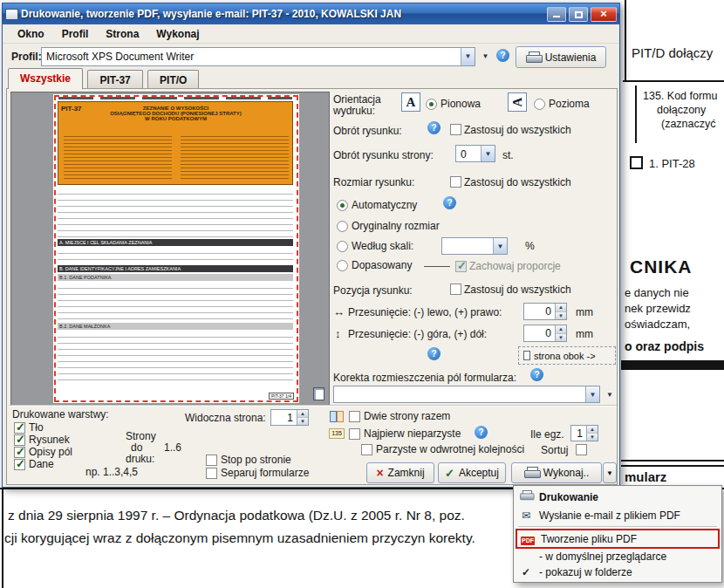  Describe the element at coordinates (561, 58) in the screenshot. I see `settings-button: Ustawienia` at that location.